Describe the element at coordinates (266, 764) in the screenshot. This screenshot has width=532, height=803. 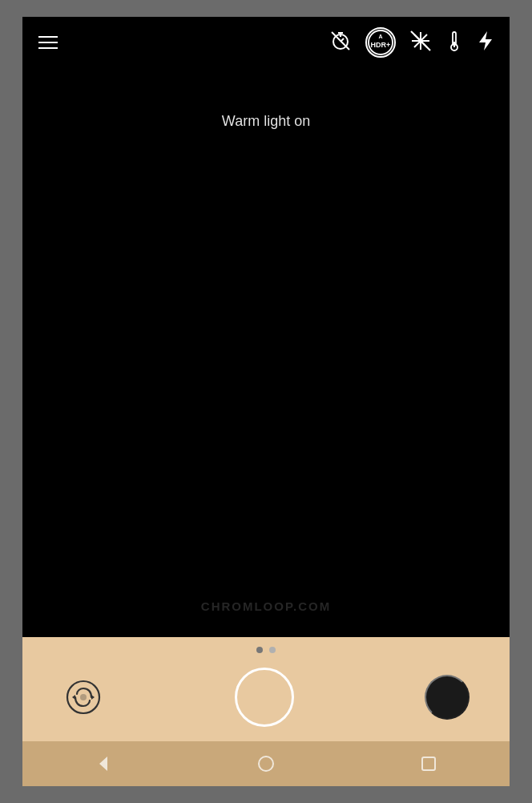
I see `home-button` at that location.